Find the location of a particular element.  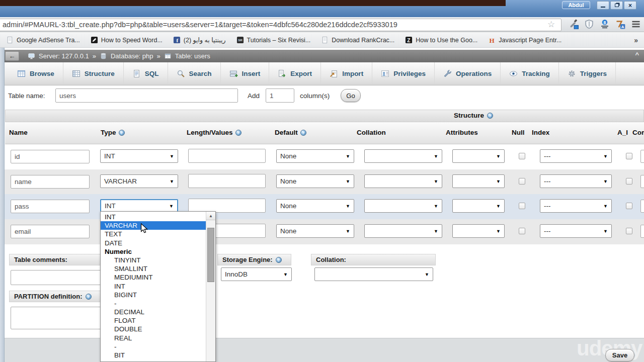

breadcrumb-database: Database: php is located at coordinates (132, 56).